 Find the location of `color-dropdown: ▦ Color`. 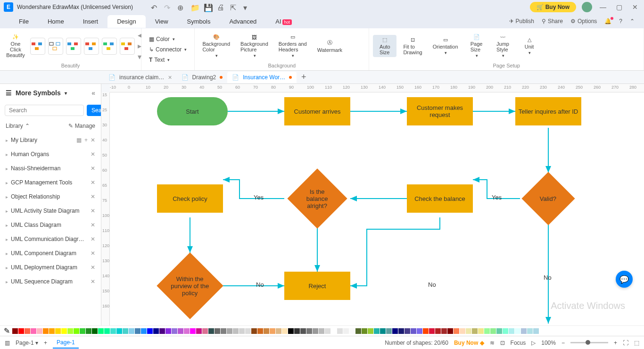

color-dropdown: ▦ Color is located at coordinates (168, 39).